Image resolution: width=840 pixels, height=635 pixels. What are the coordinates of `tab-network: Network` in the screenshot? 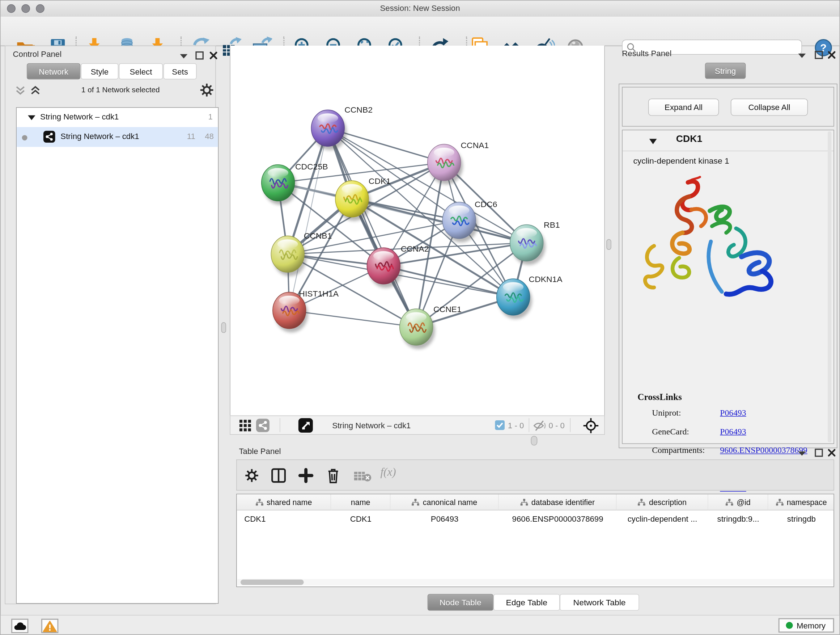 It's located at (53, 71).